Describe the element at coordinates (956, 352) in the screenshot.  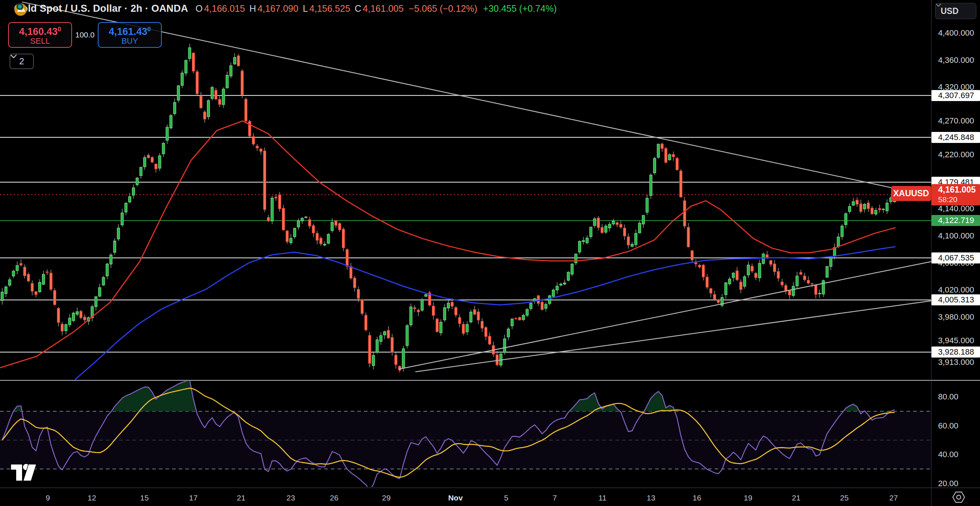
I see `price-level-label: 3,928.188` at that location.